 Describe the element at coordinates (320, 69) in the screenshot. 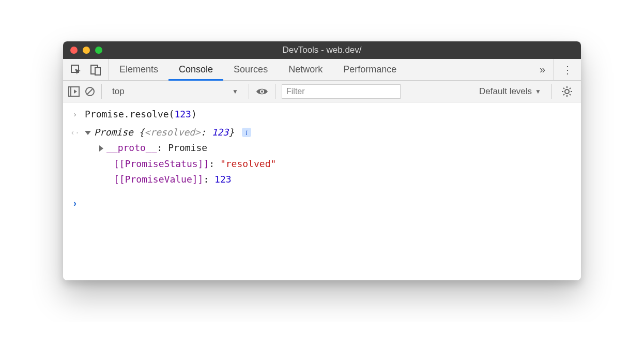

I see `panel-tabs: Elements Console Sources Network Perform…` at that location.